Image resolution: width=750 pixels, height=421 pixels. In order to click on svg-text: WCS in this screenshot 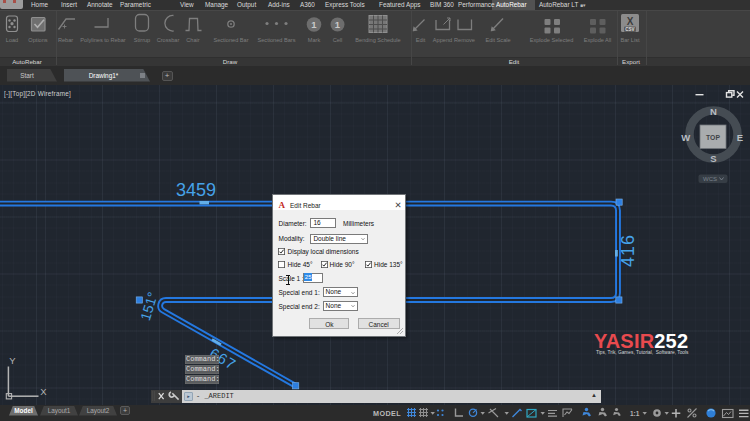, I will do `click(710, 179)`.